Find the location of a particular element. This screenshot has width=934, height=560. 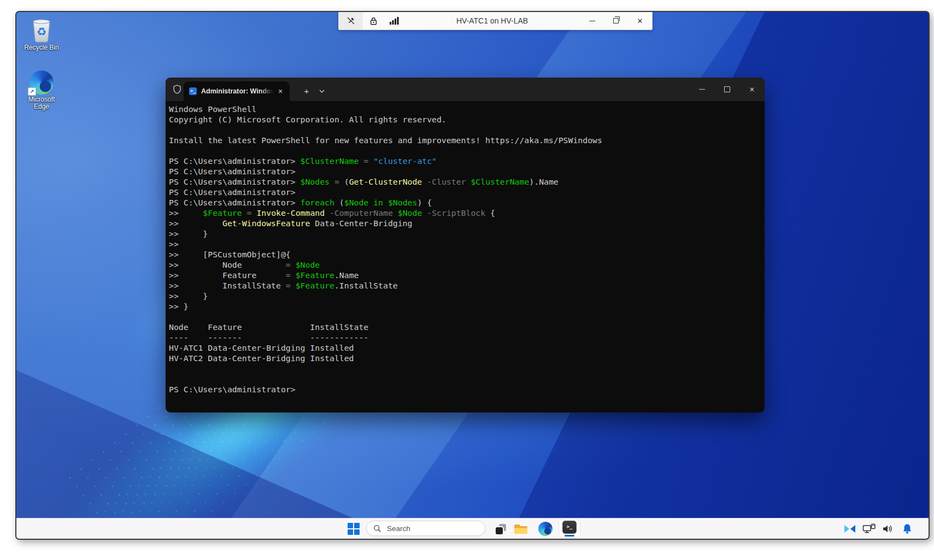

terminal-line: >> InstallState = $Feature.InstallState is located at coordinates (467, 285).